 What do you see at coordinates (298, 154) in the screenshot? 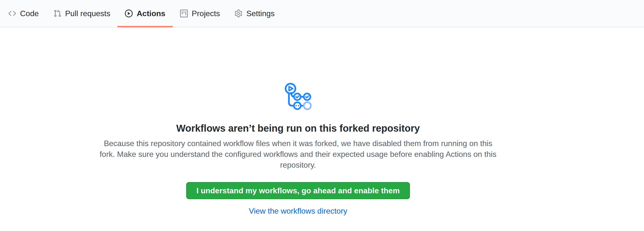
I see `empty-state-description: Because this repository contained workfl…` at bounding box center [298, 154].